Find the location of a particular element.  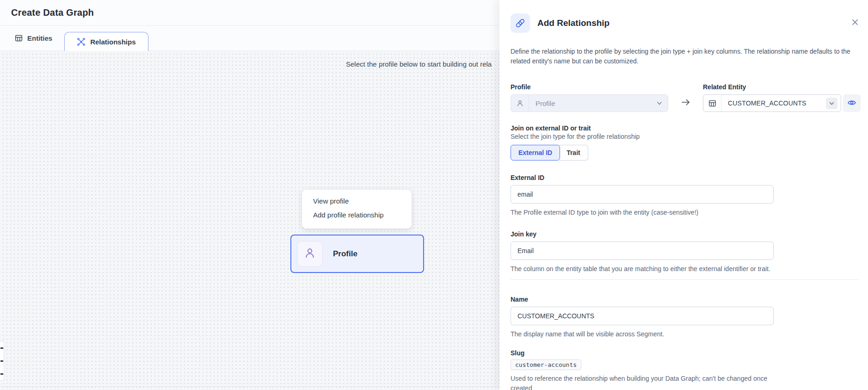

section-divider is located at coordinates (684, 279).